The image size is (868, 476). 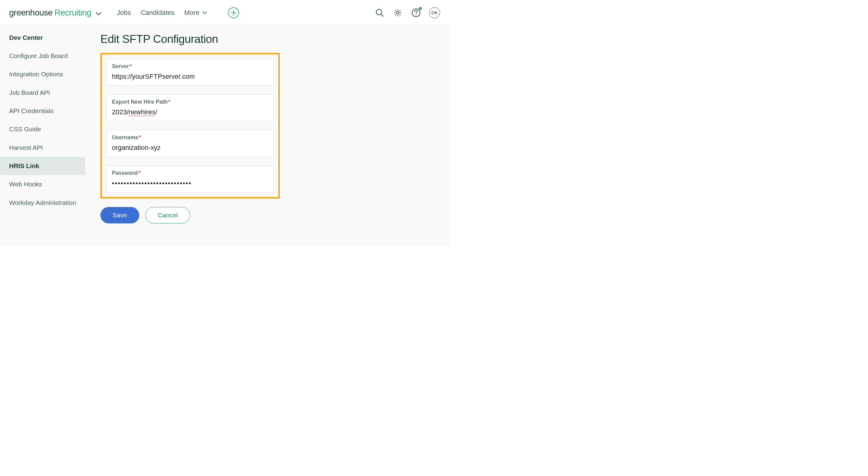 What do you see at coordinates (124, 13) in the screenshot?
I see `nav-jobs: Jobs` at bounding box center [124, 13].